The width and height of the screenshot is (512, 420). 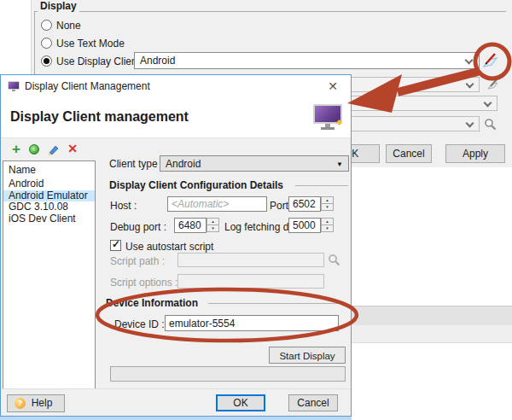 I want to click on display-client-monitor-icon, so click(x=328, y=117).